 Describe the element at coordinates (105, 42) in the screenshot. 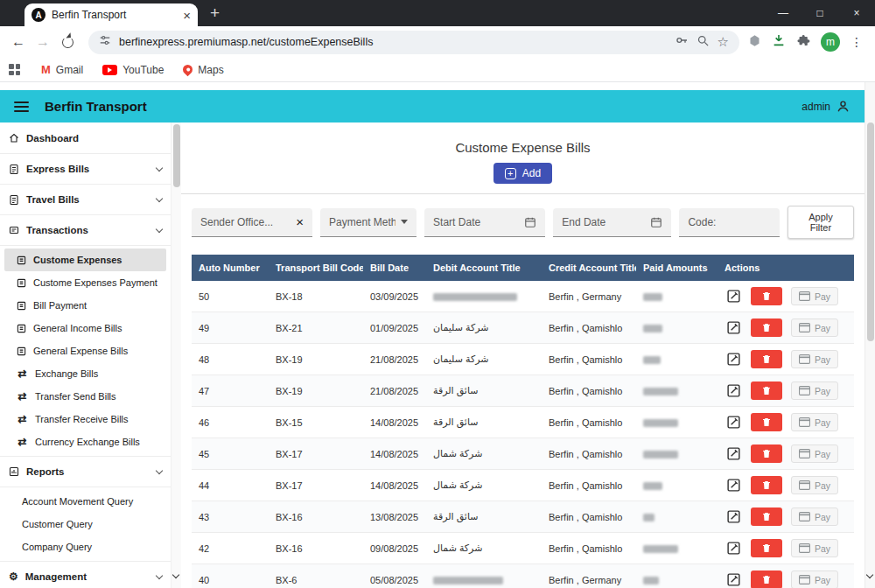

I see `site-info-icon` at that location.